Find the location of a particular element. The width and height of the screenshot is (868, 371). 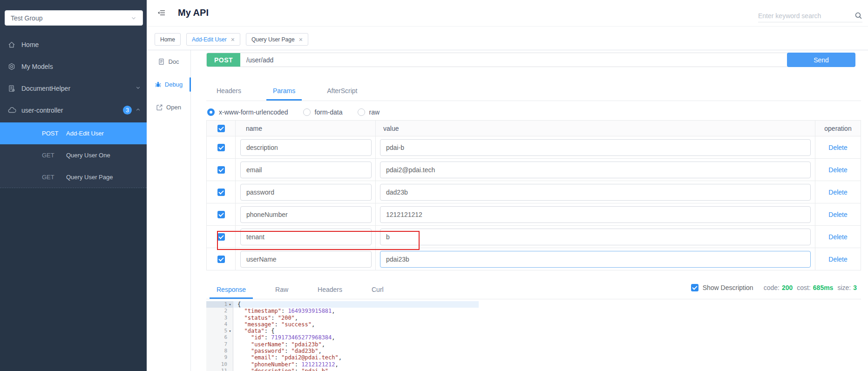

code-line: 9 "email": "pdai2@pdai.tech", is located at coordinates (343, 358).